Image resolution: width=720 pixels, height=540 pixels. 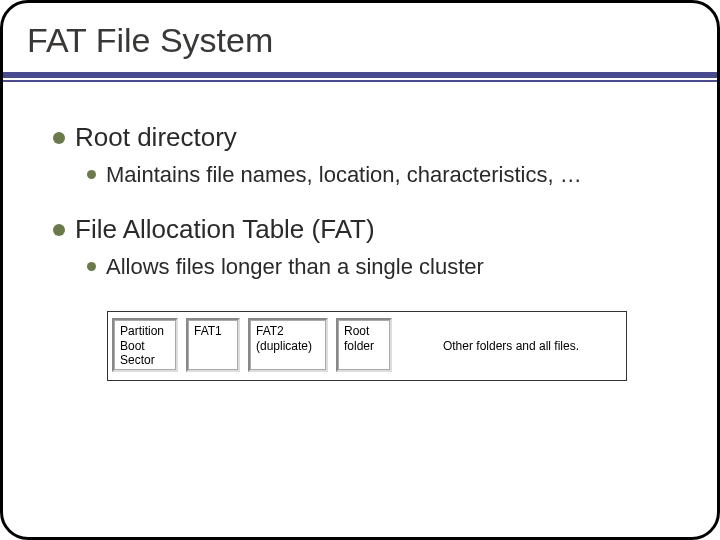 I want to click on subbullet-text: Maintains file names, location, characte…, so click(x=344, y=176).